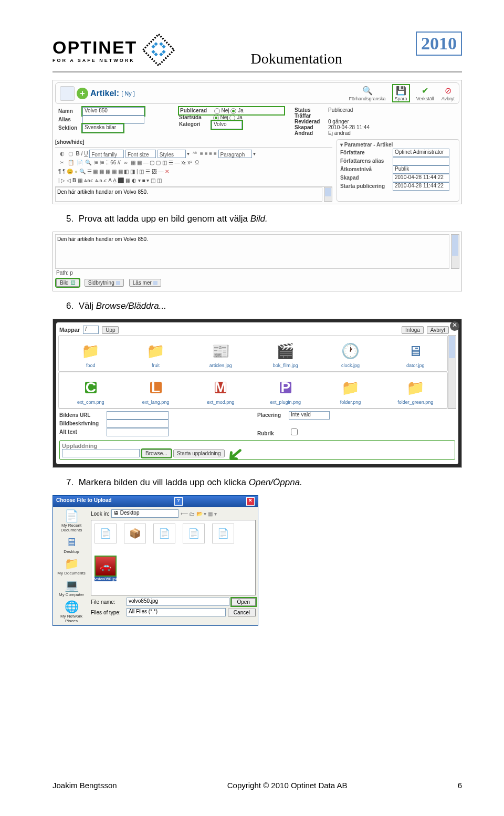  What do you see at coordinates (288, 786) in the screenshot?
I see `footer-copyright: Copyright © 2010 Optinet Data AB` at bounding box center [288, 786].